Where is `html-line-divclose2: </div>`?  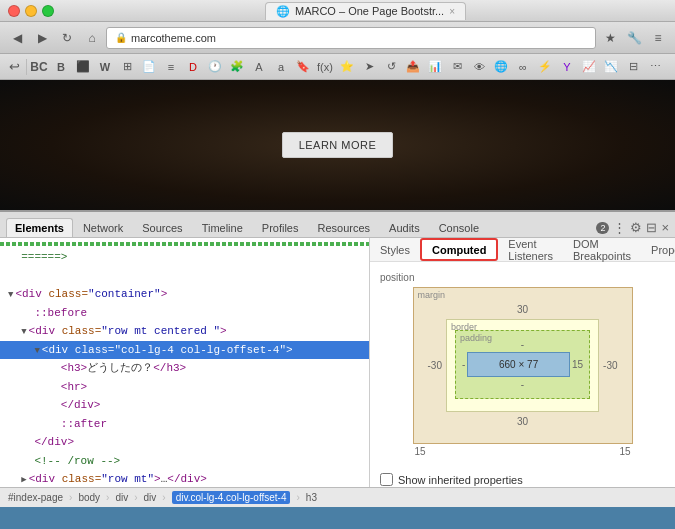 html-line-divclose2: </div> is located at coordinates (184, 442).